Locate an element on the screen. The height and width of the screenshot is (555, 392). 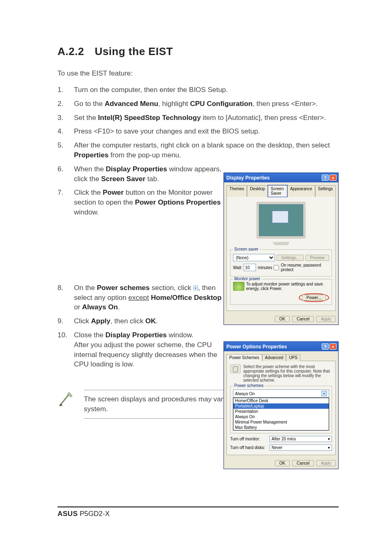
power-schemes-legend: Power schemes is located at coordinates (249, 385).